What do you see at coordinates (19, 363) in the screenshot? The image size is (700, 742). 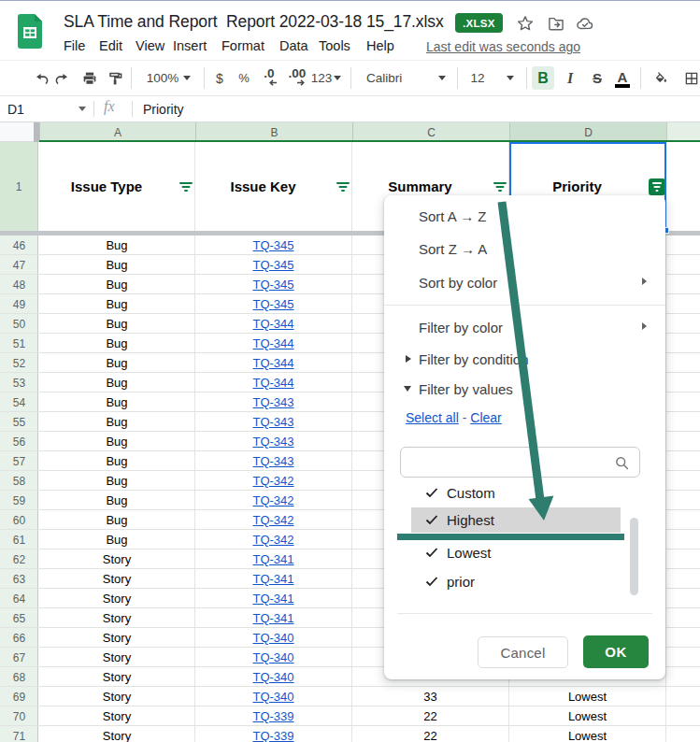 I see `row-number: 52` at bounding box center [19, 363].